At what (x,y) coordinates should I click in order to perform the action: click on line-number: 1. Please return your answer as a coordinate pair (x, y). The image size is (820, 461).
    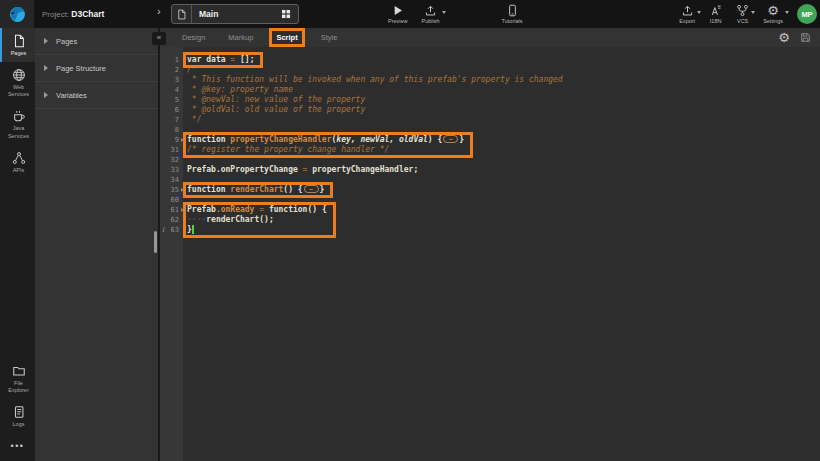
    Looking at the image, I should click on (172, 60).